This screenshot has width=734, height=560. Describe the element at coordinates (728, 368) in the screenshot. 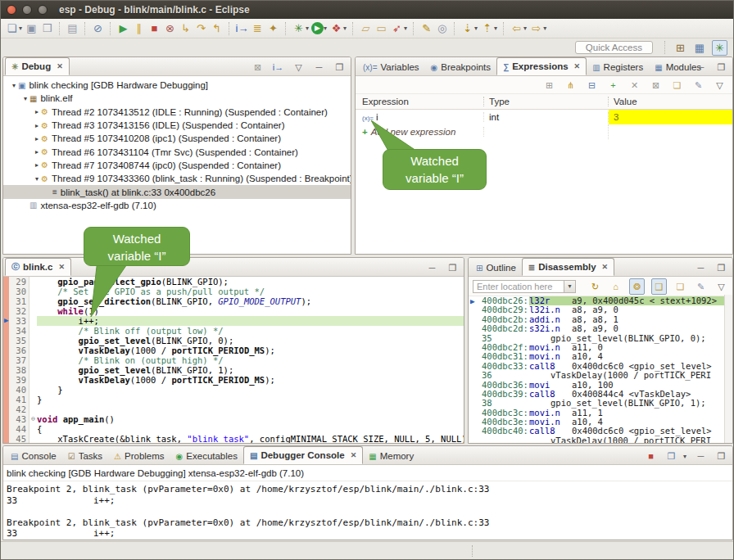

I see `scrollbar` at that location.